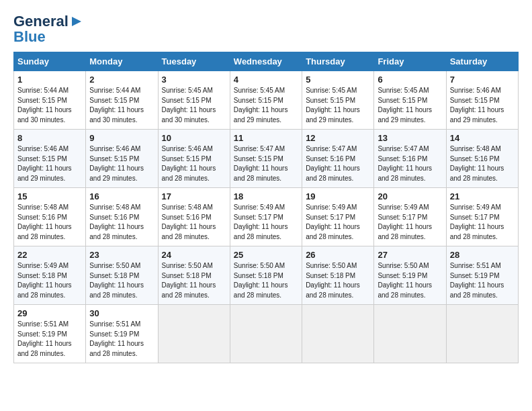 The width and height of the screenshot is (532, 411). I want to click on calendar-cell-15: 15Sunrise: 5:48 AM Sunset: 5:16 PM Dayli…, so click(50, 218).